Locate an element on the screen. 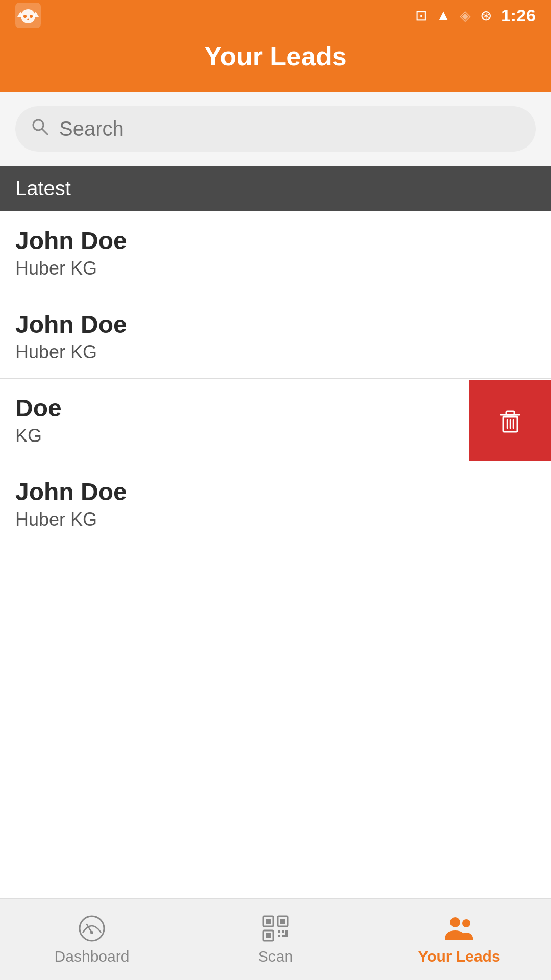 The height and width of the screenshot is (980, 551). delete-button is located at coordinates (510, 421).